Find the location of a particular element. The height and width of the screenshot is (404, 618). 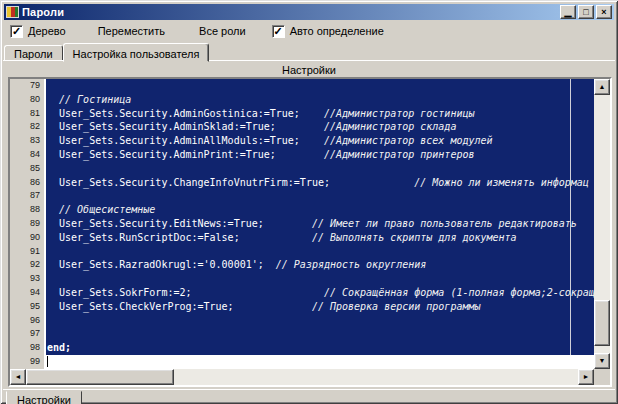

move-button-label: Переместить is located at coordinates (132, 31).